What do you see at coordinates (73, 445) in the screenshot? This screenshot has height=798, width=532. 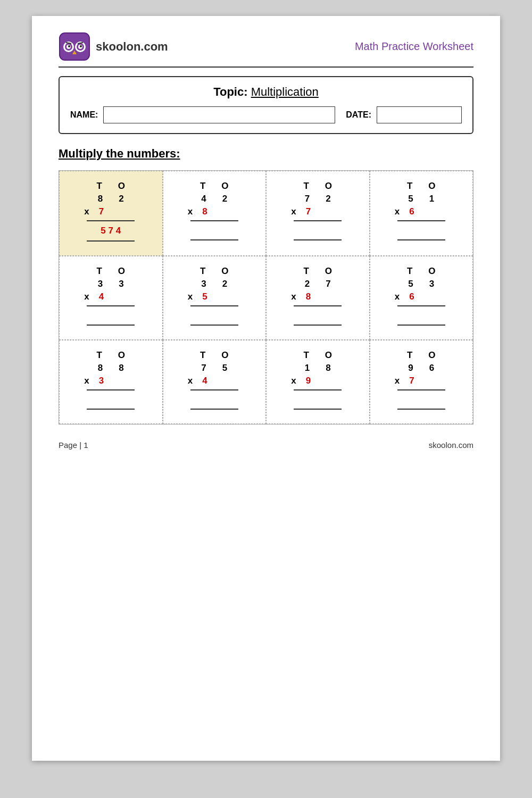 I see `page-number: Page | 1` at bounding box center [73, 445].